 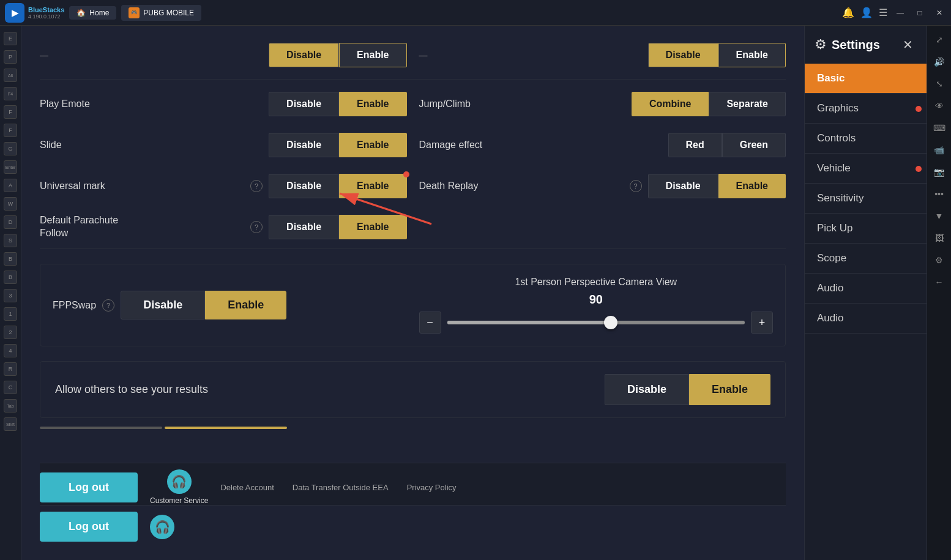 What do you see at coordinates (412, 526) in the screenshot?
I see `bottom-bar-2: Log out 🎧` at bounding box center [412, 526].